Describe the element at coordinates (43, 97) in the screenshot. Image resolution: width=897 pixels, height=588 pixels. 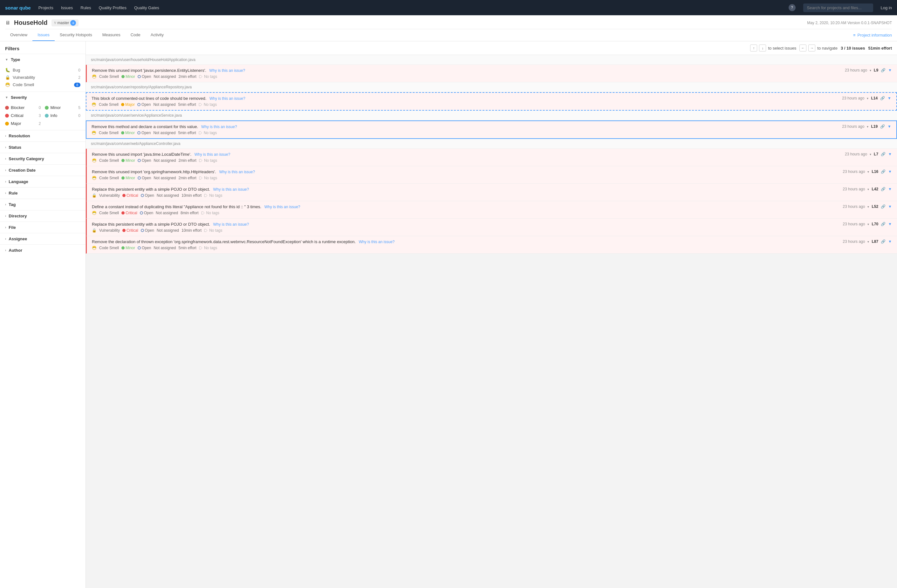
I see `filter-severity-header: ▼ Severity` at that location.